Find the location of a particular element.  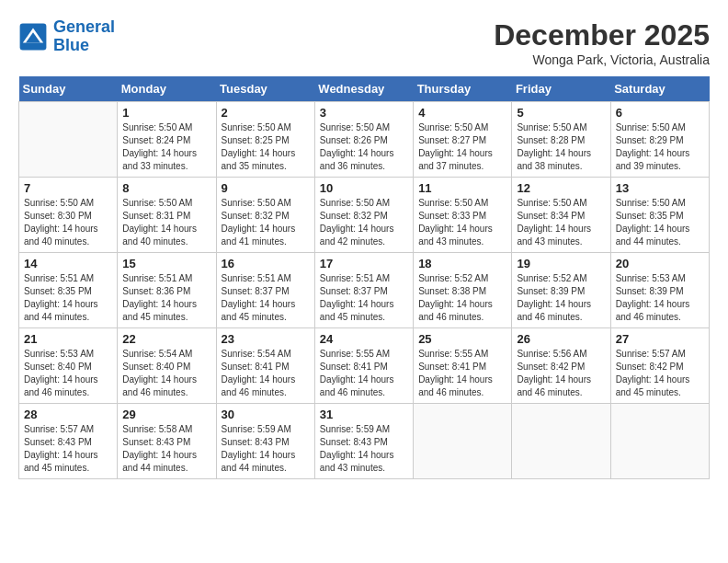

day-number: 31 is located at coordinates (364, 414).